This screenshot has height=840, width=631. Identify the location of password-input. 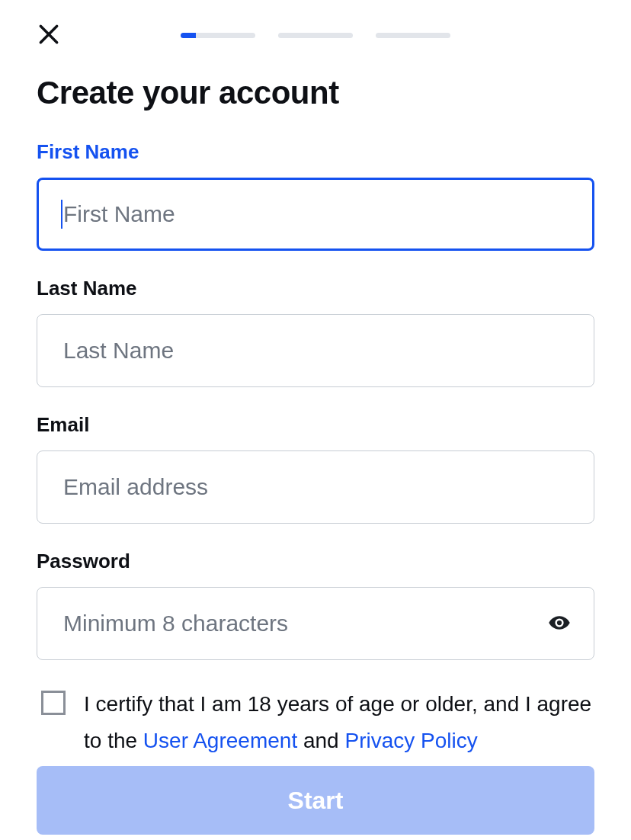
(316, 624).